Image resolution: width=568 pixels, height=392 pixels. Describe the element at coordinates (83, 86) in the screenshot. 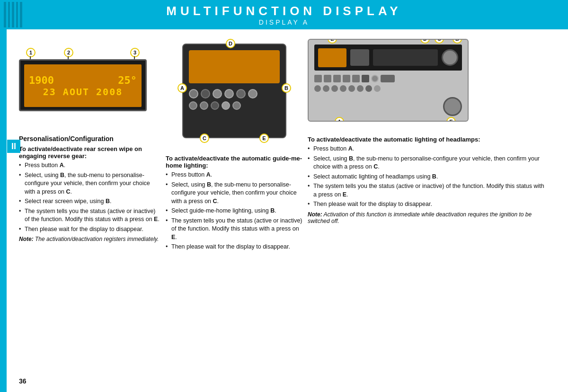

I see `display-screen: 1900 25° 23 AOUT 2008` at that location.